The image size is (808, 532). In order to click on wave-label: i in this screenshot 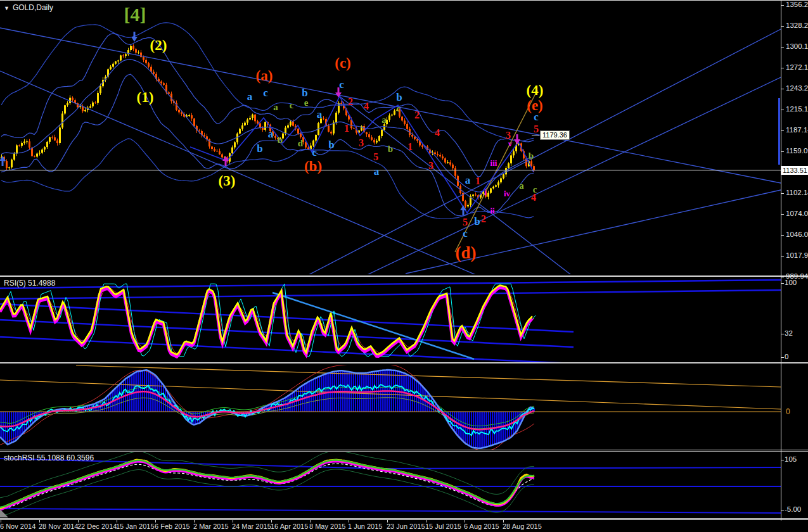, I will do `click(485, 193)`.